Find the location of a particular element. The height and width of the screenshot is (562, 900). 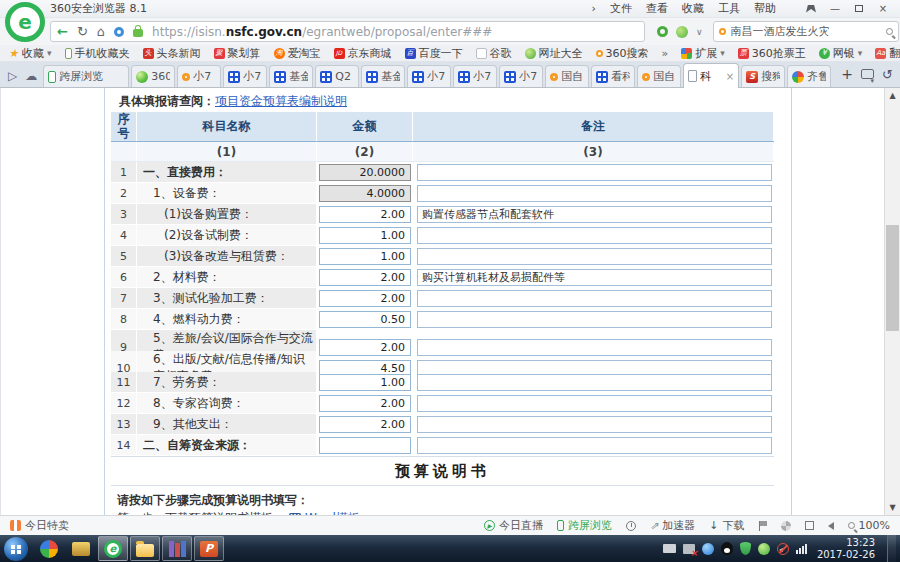

start-button is located at coordinates (16, 549).